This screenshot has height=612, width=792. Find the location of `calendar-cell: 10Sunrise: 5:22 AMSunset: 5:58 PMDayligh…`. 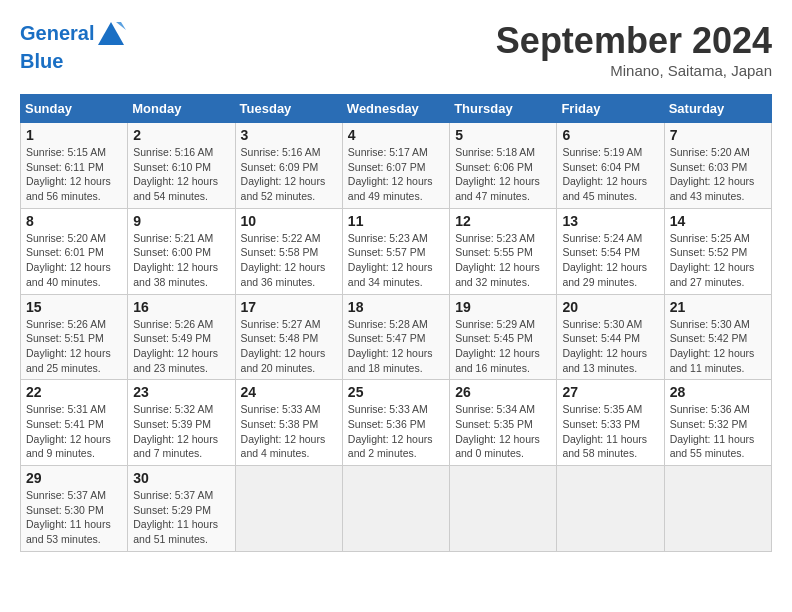

calendar-cell: 10Sunrise: 5:22 AMSunset: 5:58 PMDayligh… is located at coordinates (288, 251).